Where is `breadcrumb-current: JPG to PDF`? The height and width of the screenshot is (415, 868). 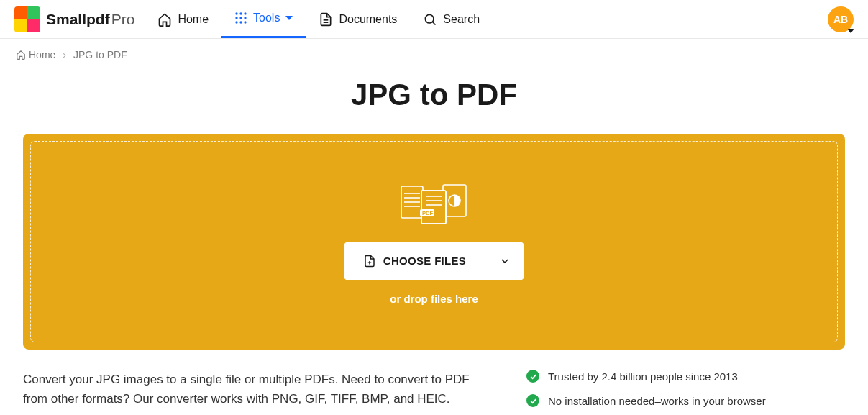
breadcrumb-current: JPG to PDF is located at coordinates (101, 55).